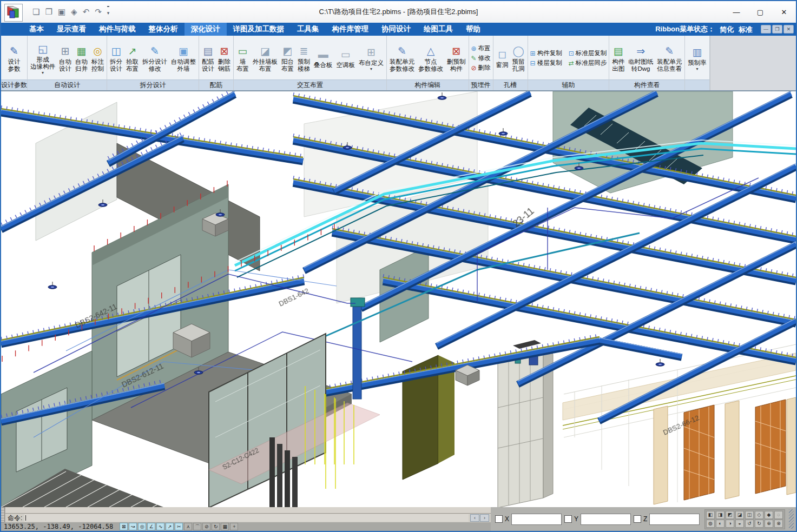  Describe the element at coordinates (49, 12) in the screenshot. I see `open-file-button: ❐` at that location.